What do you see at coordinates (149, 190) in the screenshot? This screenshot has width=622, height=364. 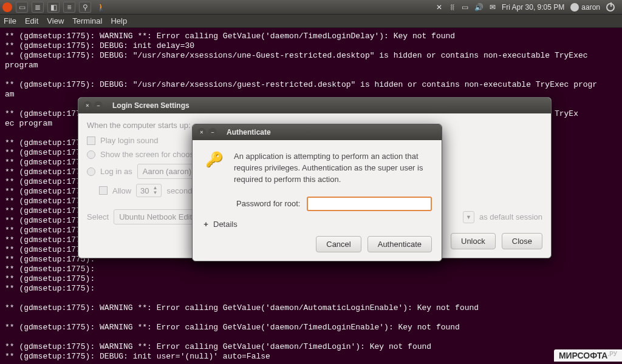 I see `allow-spinner: 30 ▲▼` at bounding box center [149, 190].